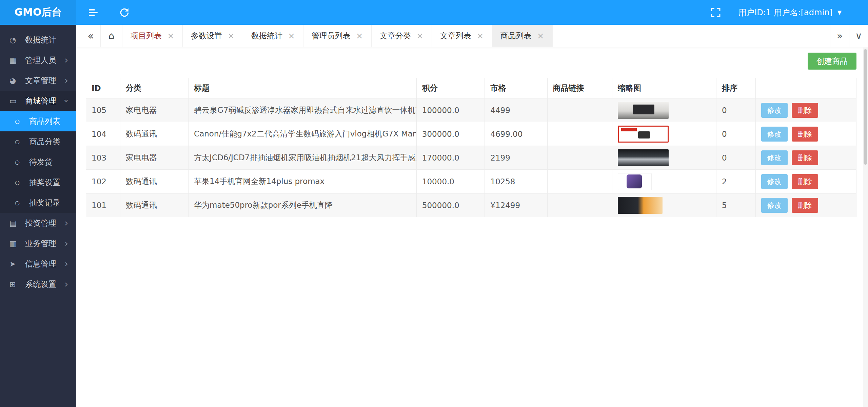 Image resolution: width=868 pixels, height=407 pixels. Describe the element at coordinates (450, 88) in the screenshot. I see `column-header: 积分` at that location.